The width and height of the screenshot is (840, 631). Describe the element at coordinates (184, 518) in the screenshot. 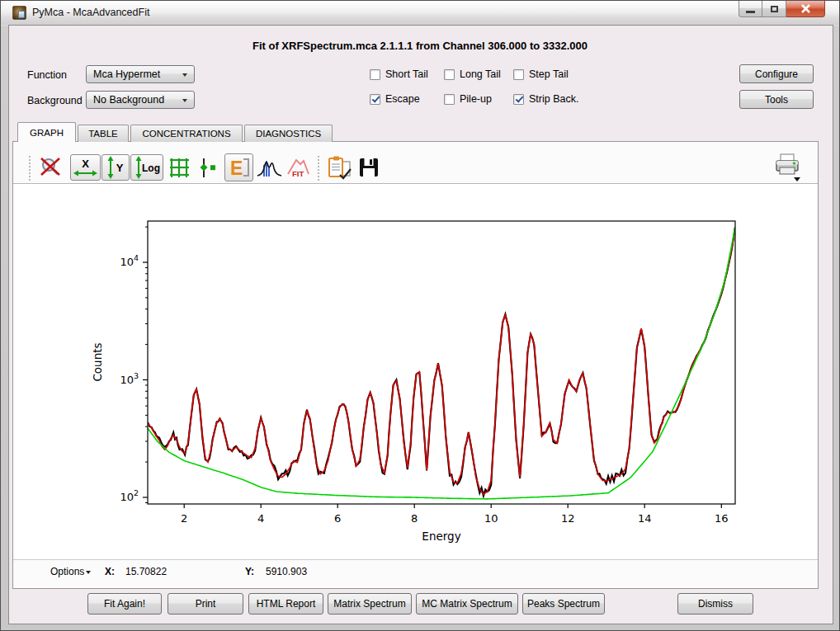

I see `svg-text: 2` at that location.